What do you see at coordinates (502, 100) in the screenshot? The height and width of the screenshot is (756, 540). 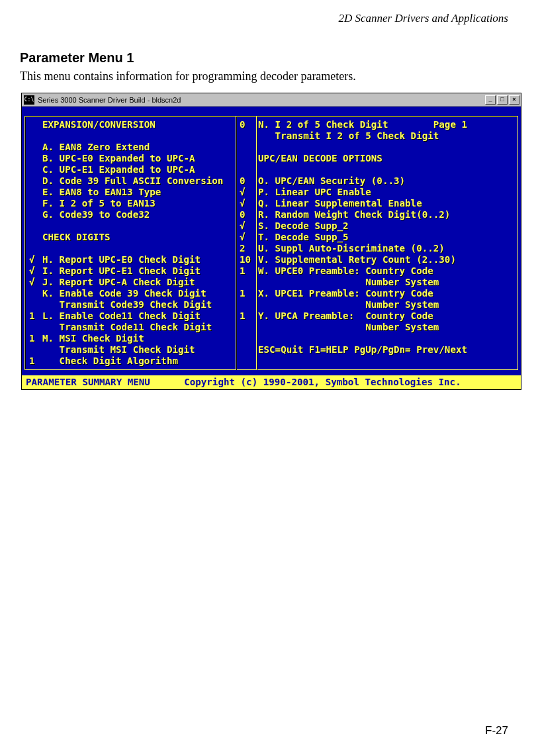 I see `maximize-button: □` at bounding box center [502, 100].